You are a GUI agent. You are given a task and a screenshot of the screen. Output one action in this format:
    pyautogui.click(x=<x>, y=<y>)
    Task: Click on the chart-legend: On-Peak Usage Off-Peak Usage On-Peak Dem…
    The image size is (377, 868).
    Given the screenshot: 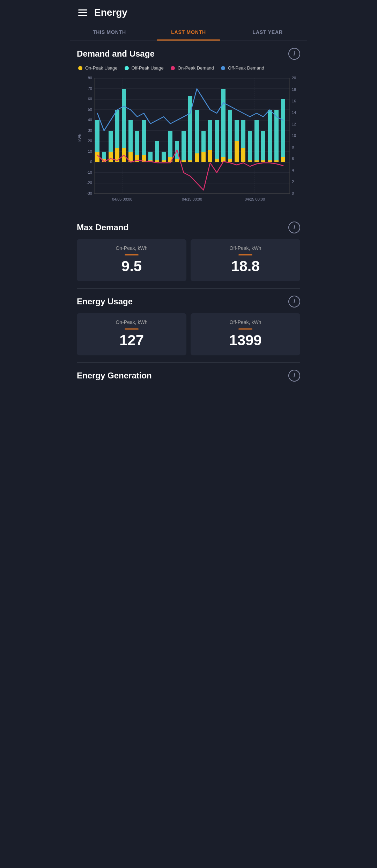 What is the action you would take?
    pyautogui.click(x=188, y=68)
    